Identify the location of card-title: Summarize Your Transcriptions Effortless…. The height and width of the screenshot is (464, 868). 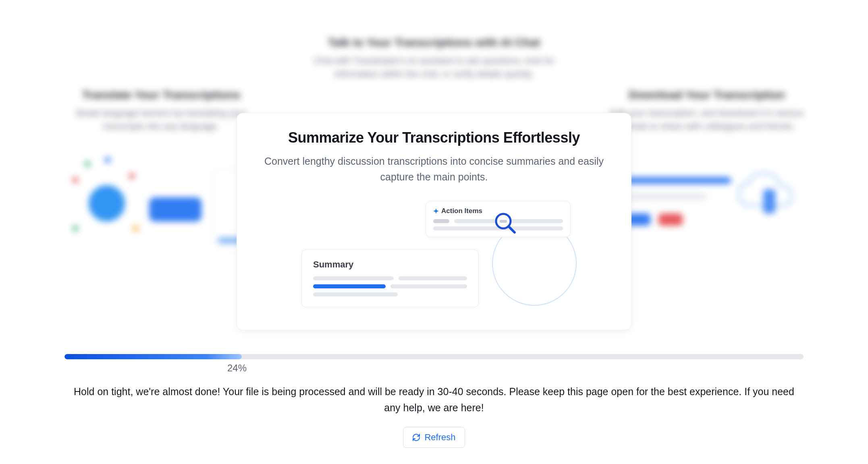
(434, 138).